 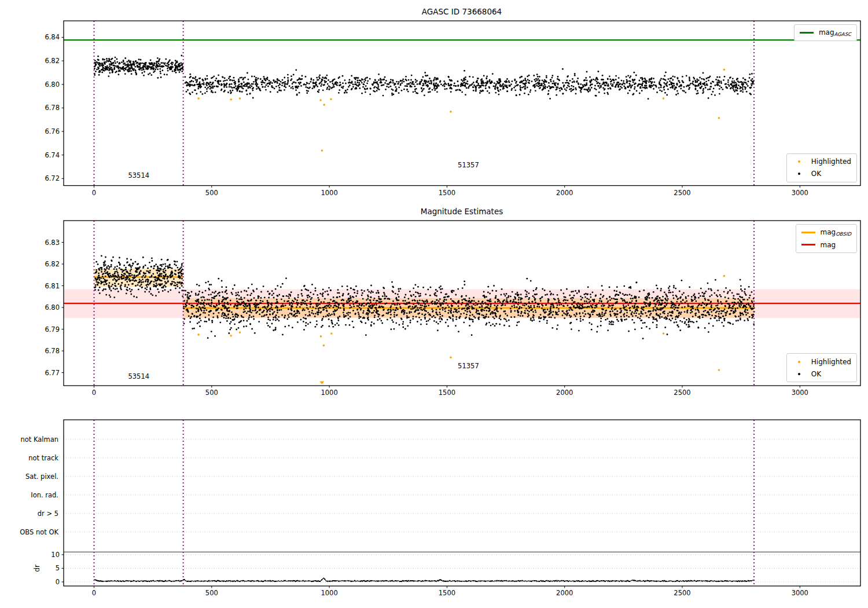 What do you see at coordinates (826, 239) in the screenshot?
I see `legend-top-right-plot2: magOBSIDmag` at bounding box center [826, 239].